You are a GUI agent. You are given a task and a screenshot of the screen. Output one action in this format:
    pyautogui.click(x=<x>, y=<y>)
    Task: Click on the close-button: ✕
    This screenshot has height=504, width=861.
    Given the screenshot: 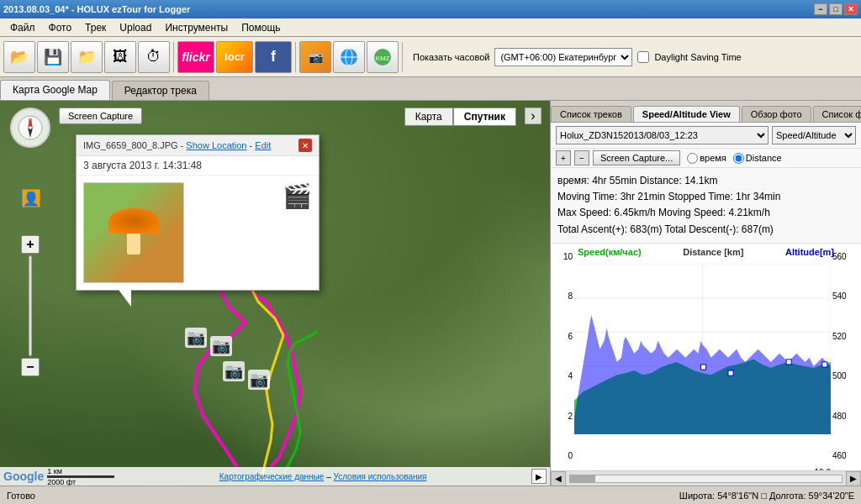 What is the action you would take?
    pyautogui.click(x=851, y=9)
    